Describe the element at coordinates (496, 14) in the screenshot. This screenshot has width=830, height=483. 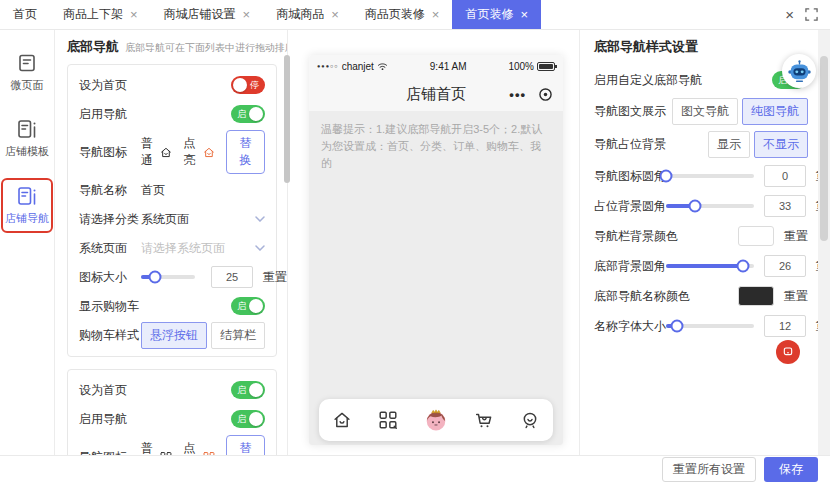
I see `tab-homepage-decoration: 首页装修×` at that location.